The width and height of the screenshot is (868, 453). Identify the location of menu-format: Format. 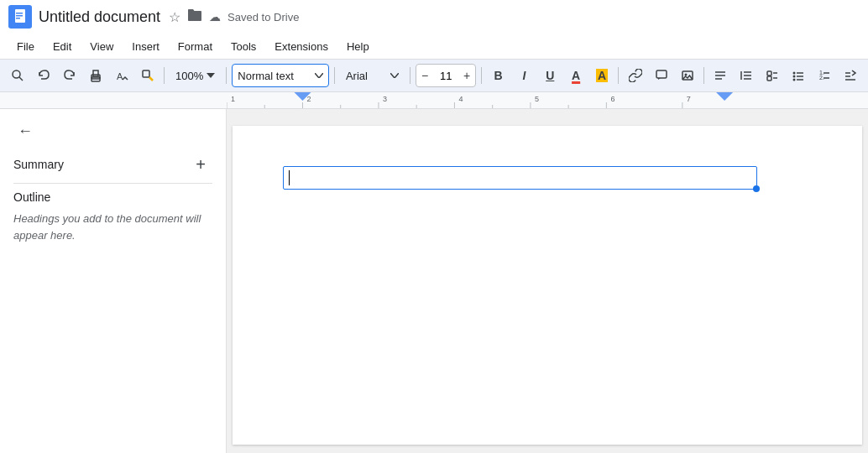
(195, 47).